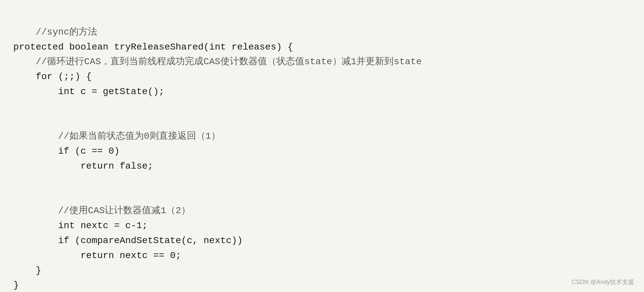  Describe the element at coordinates (83, 166) in the screenshot. I see `code-10: return false;` at that location.